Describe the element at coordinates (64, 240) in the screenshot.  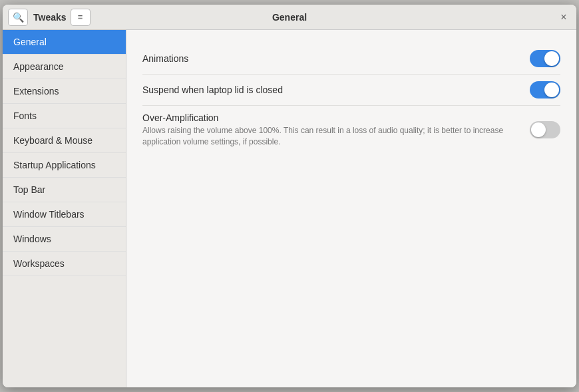
I see `sidebar-item-windows: Windows` at that location.